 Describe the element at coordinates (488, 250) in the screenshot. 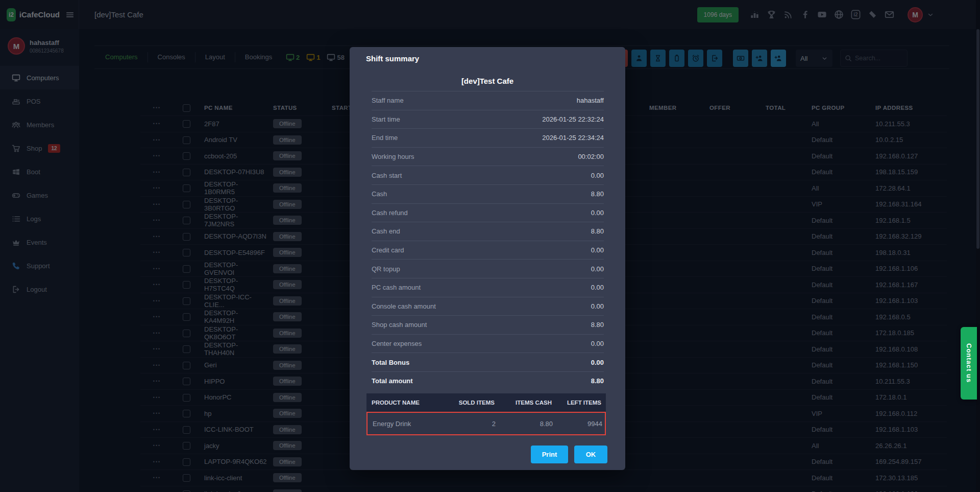

I see `summary-row: Credit card 0.00` at that location.